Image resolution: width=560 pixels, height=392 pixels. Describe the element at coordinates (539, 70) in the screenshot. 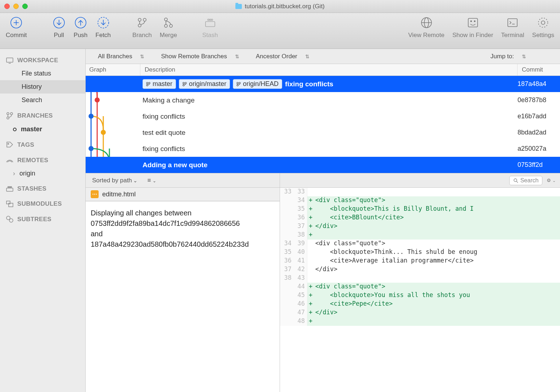

I see `col-commit: Commit` at that location.